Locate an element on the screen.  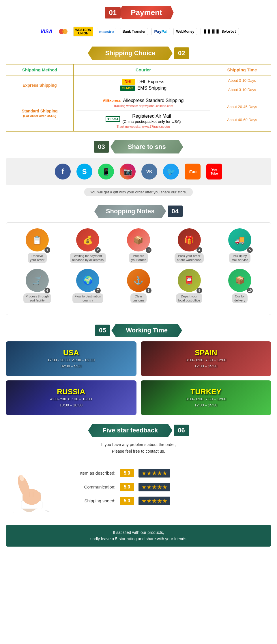
feedback-header: Five star feedback 06 is located at coordinates (138, 430).